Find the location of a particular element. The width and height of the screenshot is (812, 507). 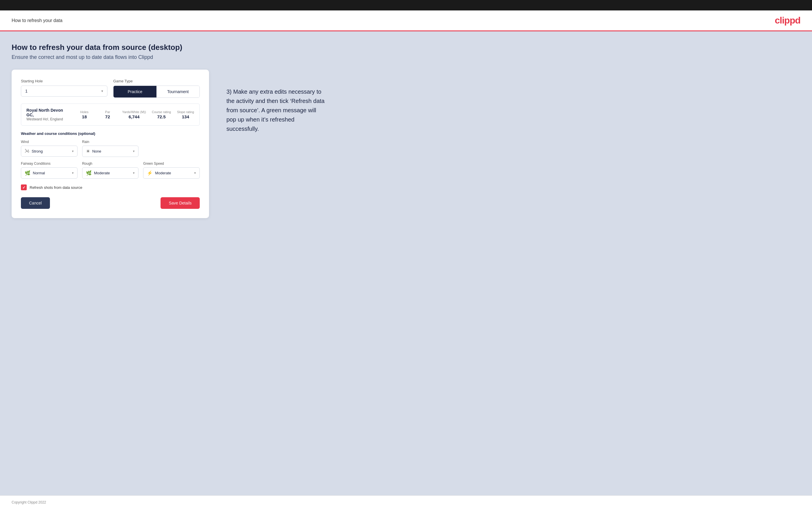

conditions-row-2: Fairway Conditions 🌿 Normal ▾ Rough 🌿 Mo… is located at coordinates (110, 170).